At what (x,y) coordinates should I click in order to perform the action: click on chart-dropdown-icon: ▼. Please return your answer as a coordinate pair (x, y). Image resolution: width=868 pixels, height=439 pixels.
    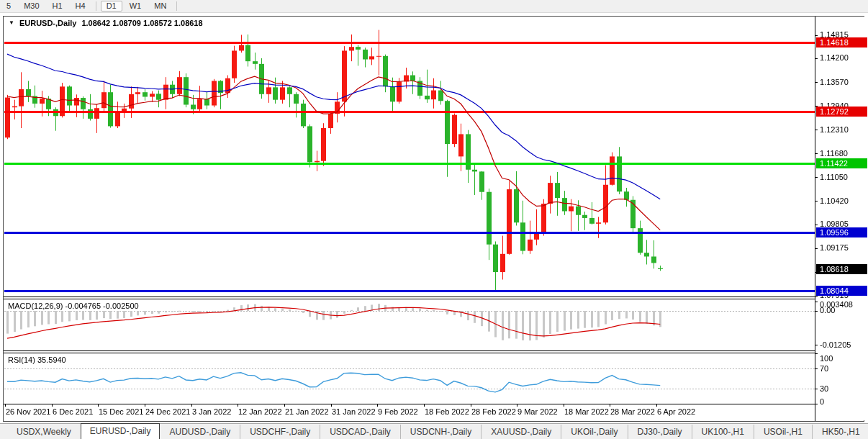
    Looking at the image, I should click on (12, 23).